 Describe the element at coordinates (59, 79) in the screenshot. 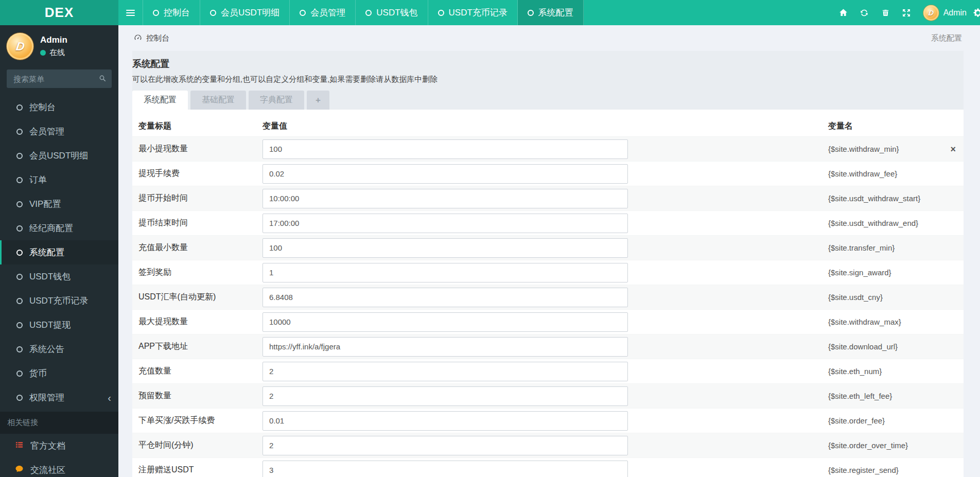

I see `search-input` at that location.